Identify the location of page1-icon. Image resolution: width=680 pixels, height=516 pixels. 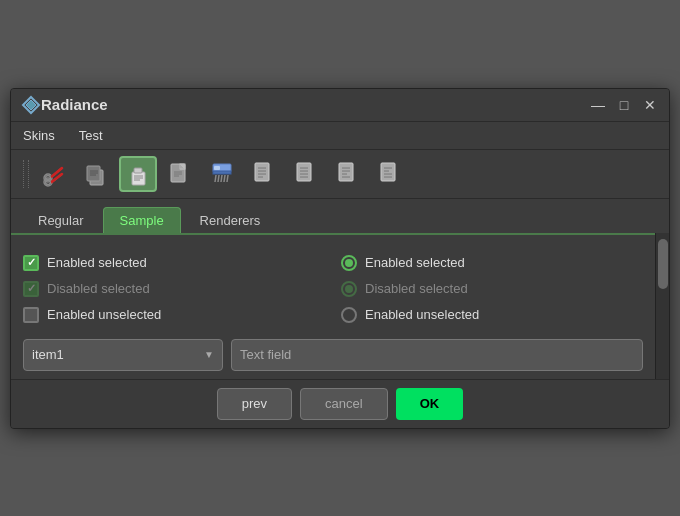
(264, 174).